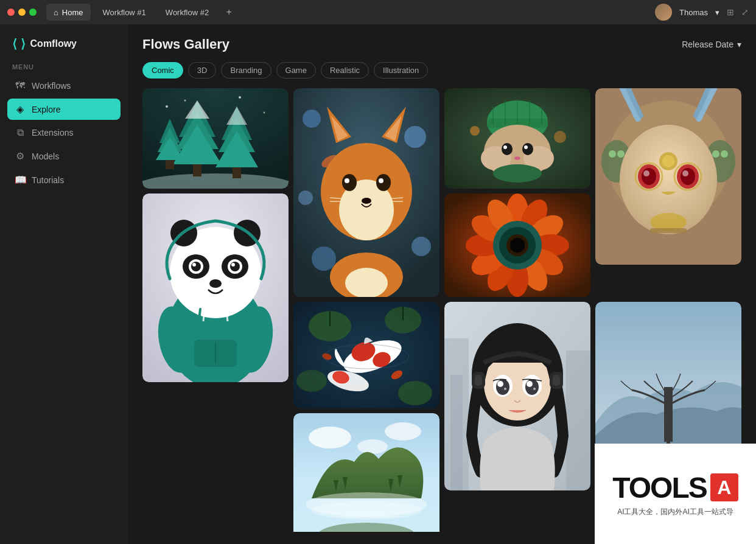  Describe the element at coordinates (22, 12) in the screenshot. I see `traffic-lights` at that location.